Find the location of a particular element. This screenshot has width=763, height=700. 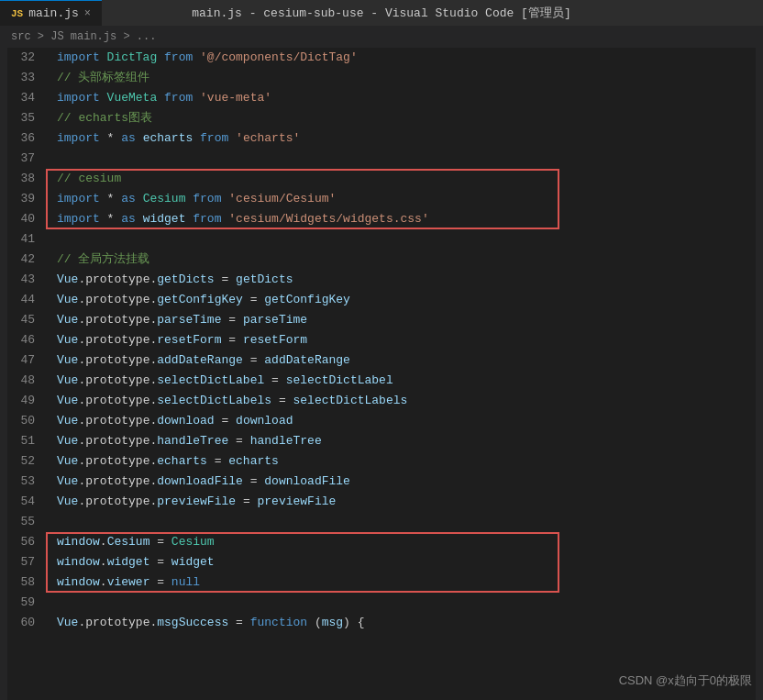

line-44: 44Vue.prototype.getConfigKey = getConfig… is located at coordinates (382, 300).